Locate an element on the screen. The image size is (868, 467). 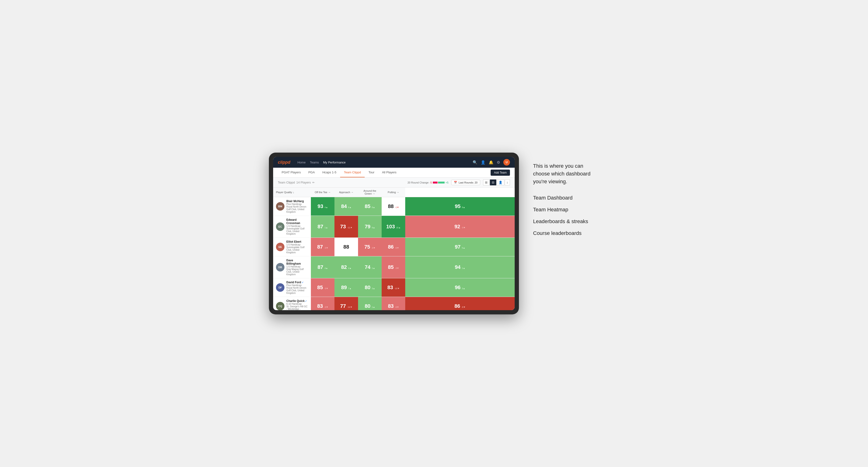
table-row: EE Elliot Ebert 1-5 Handicap Sunningdale… is located at coordinates (394, 247).